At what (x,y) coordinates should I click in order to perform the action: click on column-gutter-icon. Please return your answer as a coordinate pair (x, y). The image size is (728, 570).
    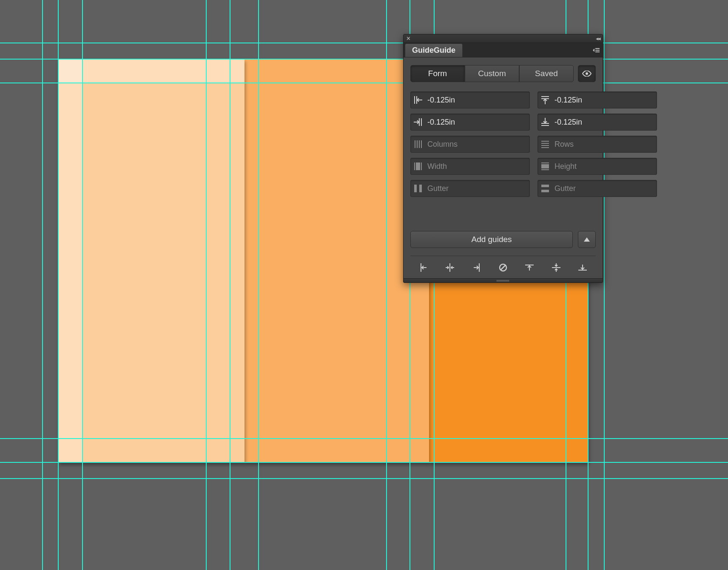
    Looking at the image, I should click on (418, 188).